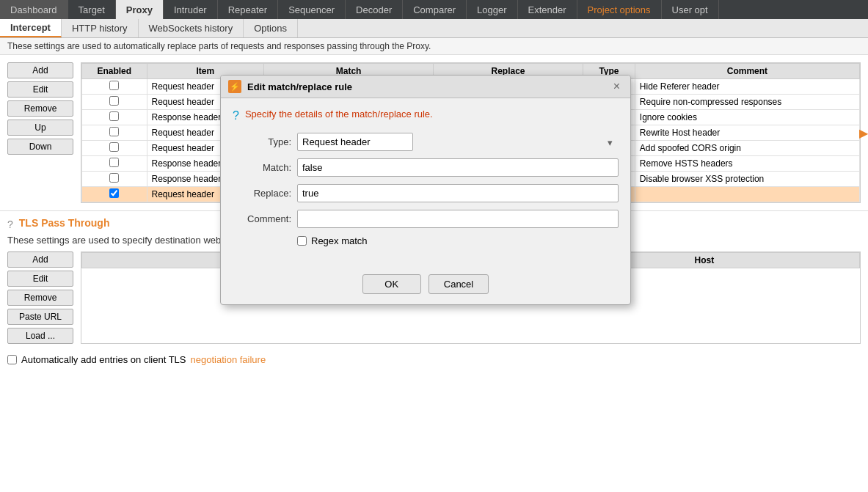  What do you see at coordinates (236, 116) in the screenshot?
I see `modal-info-icon: ?` at bounding box center [236, 116].